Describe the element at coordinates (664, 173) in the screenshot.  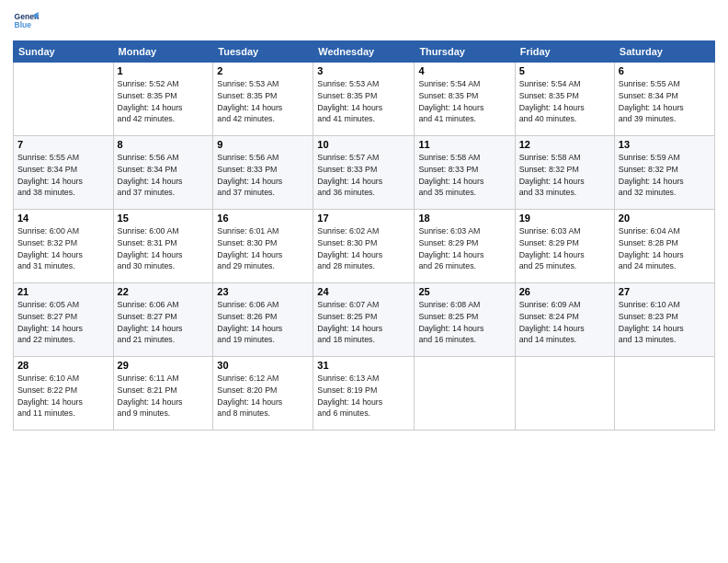
I see `day-cell: 13Sunrise: 5:59 AMSunset: 8:32 PMDayligh…` at that location.